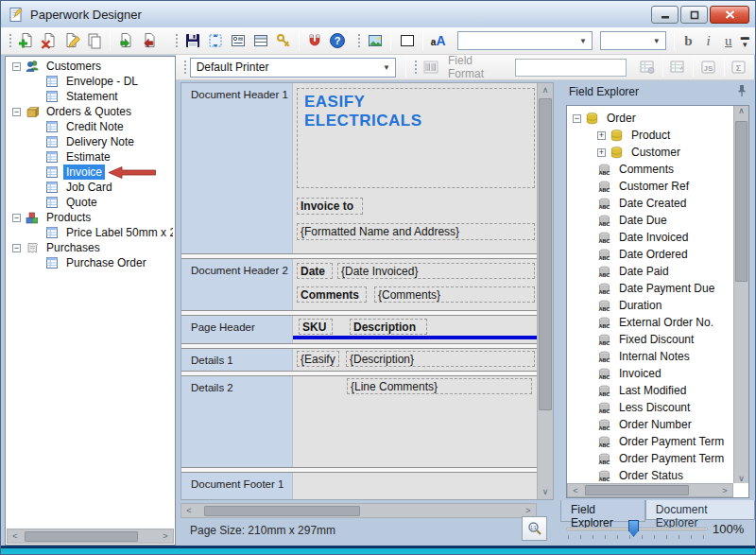 This screenshot has width=756, height=555. What do you see at coordinates (652, 390) in the screenshot?
I see `field-tree-item: ABC Last Modified` at bounding box center [652, 390].